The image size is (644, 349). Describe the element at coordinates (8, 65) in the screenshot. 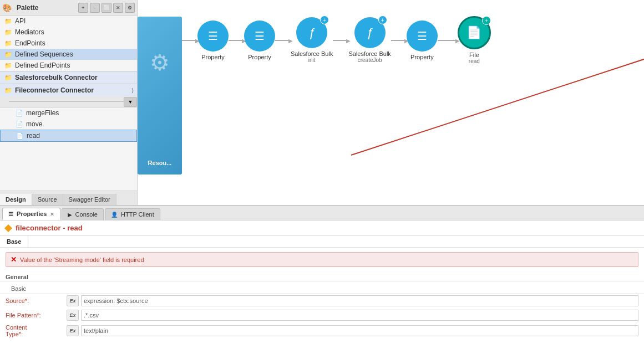

I see `folder-icon-defined-ep: 📁` at that location.